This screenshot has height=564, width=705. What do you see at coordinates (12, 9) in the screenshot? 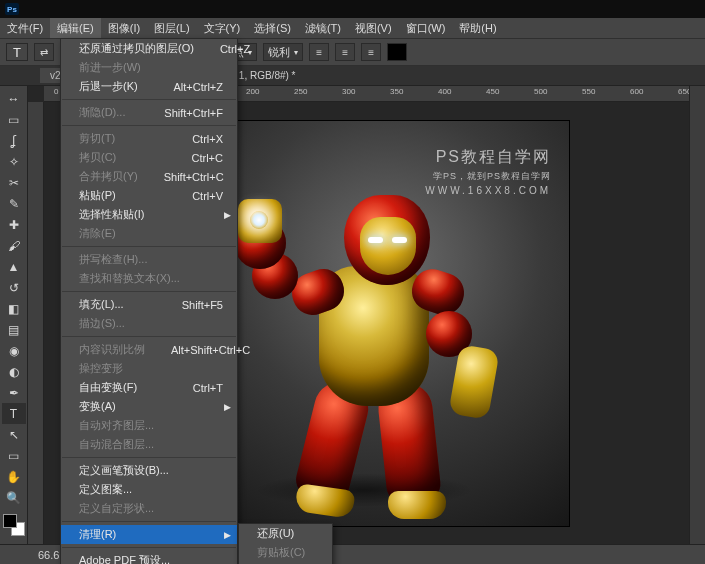
I see `app-icon: Ps` at bounding box center [12, 9].